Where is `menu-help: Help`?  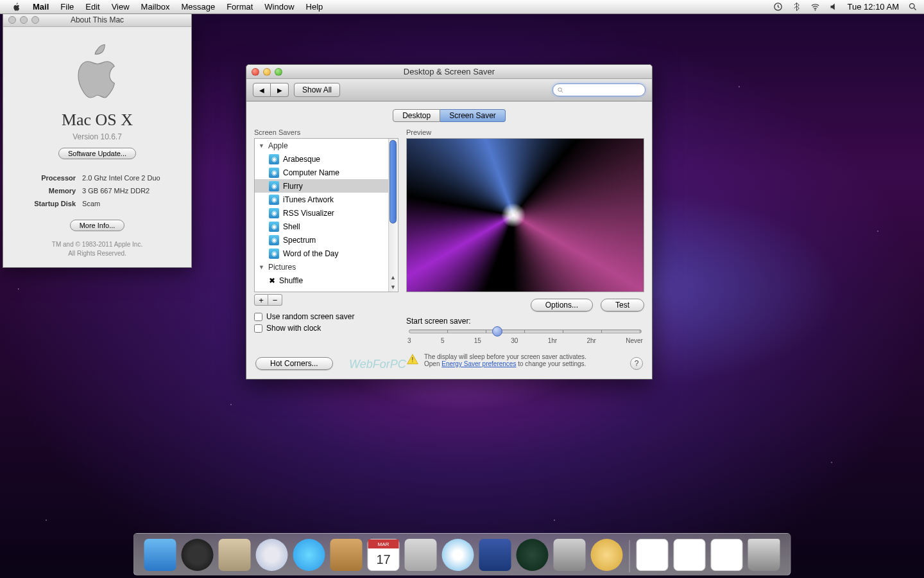 menu-help: Help is located at coordinates (314, 7).